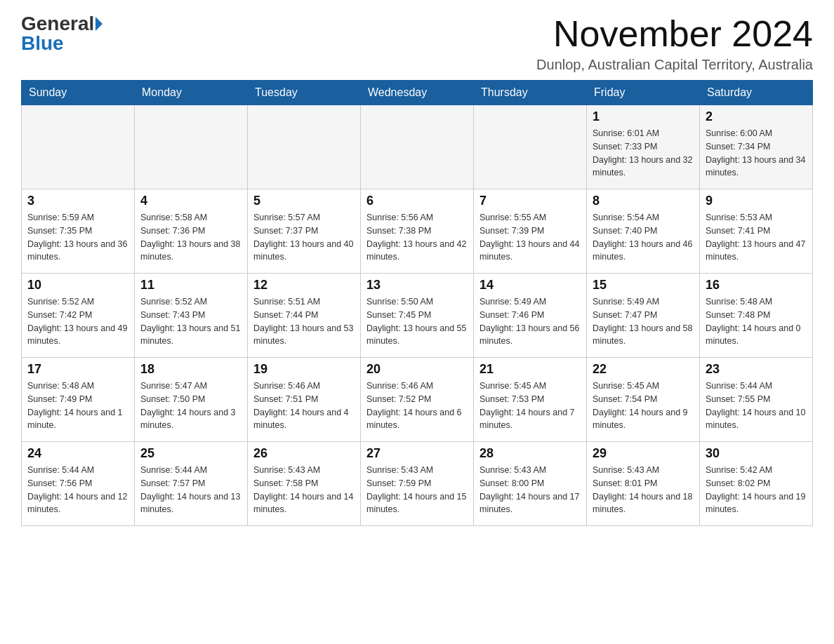 The image size is (834, 644). Describe the element at coordinates (191, 490) in the screenshot. I see `day-info: Sunrise: 5:44 AMSunset: 7:57 PMDaylight:…` at that location.